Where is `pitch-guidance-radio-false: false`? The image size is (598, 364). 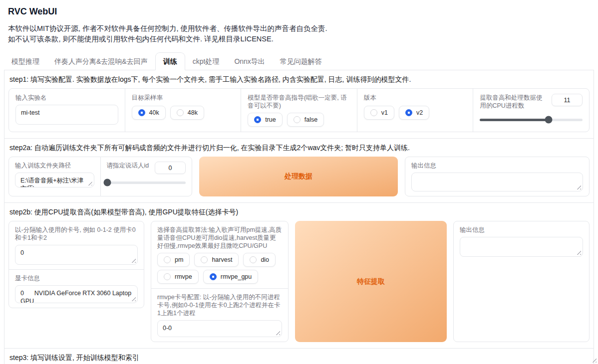
pitch-guidance-radio-false: false is located at coordinates (305, 120).